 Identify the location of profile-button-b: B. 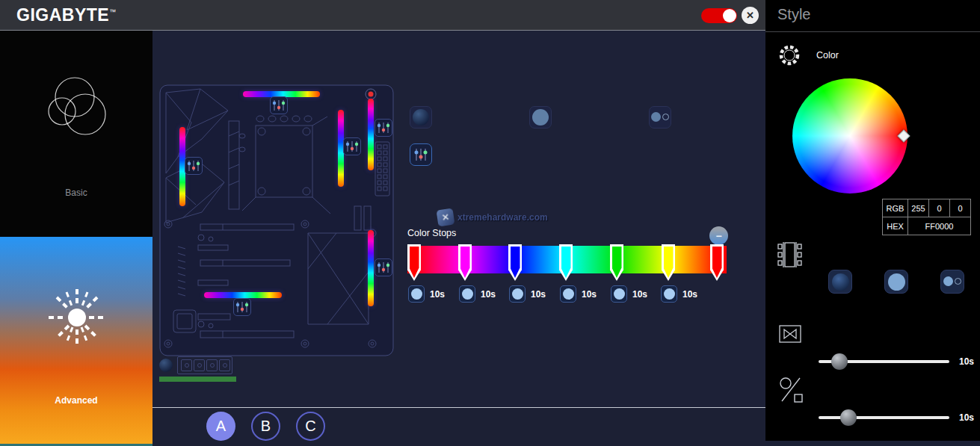
(266, 426).